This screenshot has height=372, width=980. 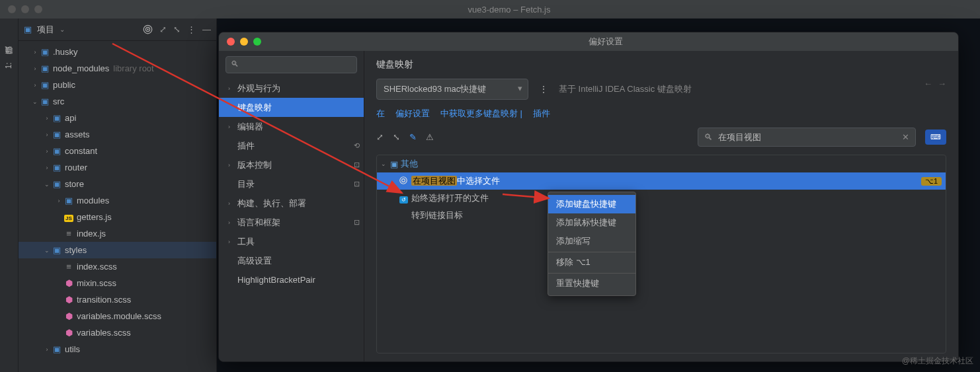 I want to click on tree-item: ⬢mixin.scss, so click(x=118, y=283).